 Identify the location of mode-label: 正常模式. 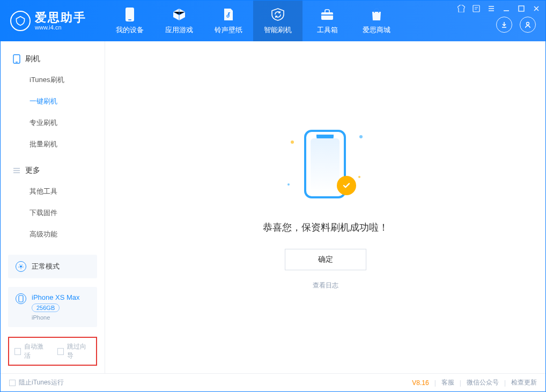
(46, 267).